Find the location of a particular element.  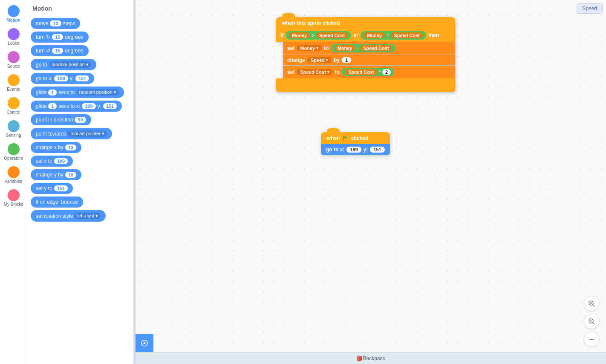

motion-label: Motion is located at coordinates (14, 20).